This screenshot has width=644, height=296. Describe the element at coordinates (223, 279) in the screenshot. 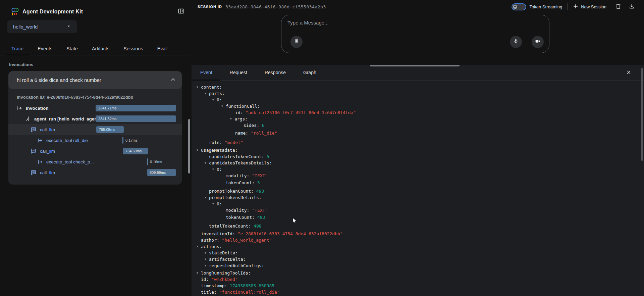

I see `json-value: "wmZhkbed"` at that location.